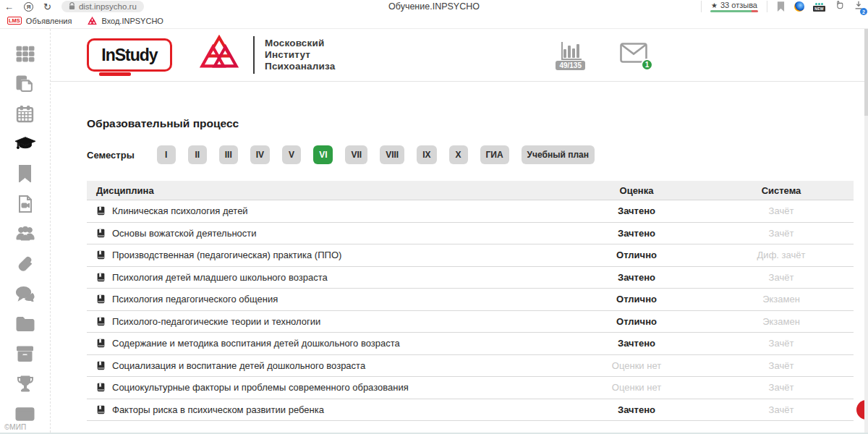 Image resolution: width=868 pixels, height=434 pixels. What do you see at coordinates (25, 84) in the screenshot?
I see `documents-icon` at bounding box center [25, 84].